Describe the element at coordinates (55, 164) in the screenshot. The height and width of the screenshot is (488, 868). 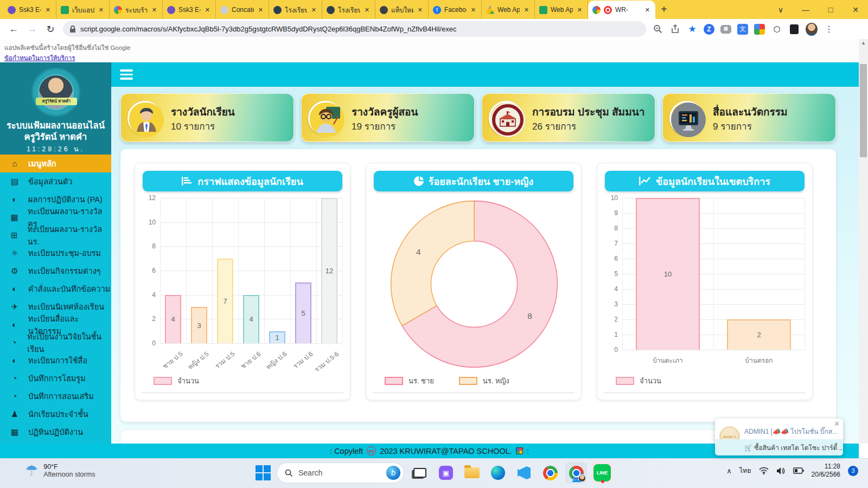
I see `sidebar-item-0: ⌂เมนูหลัก` at that location.